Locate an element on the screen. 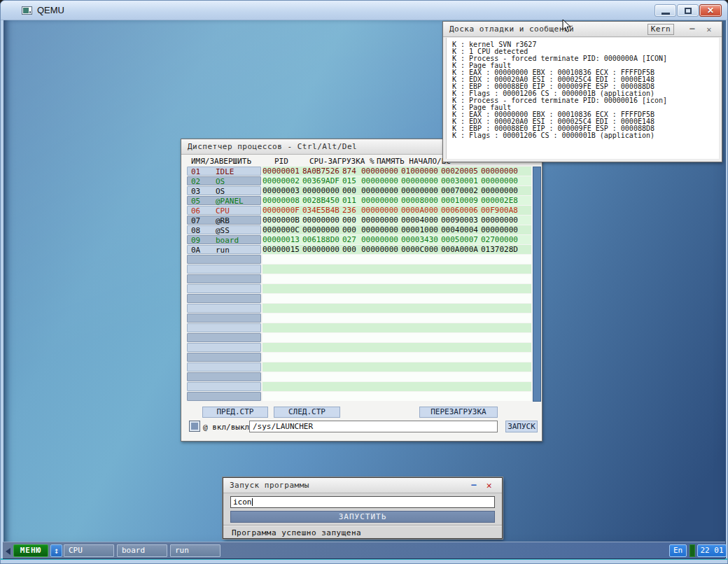  reboot-button: ПЕРЕЗАГРУЗКА is located at coordinates (458, 412).